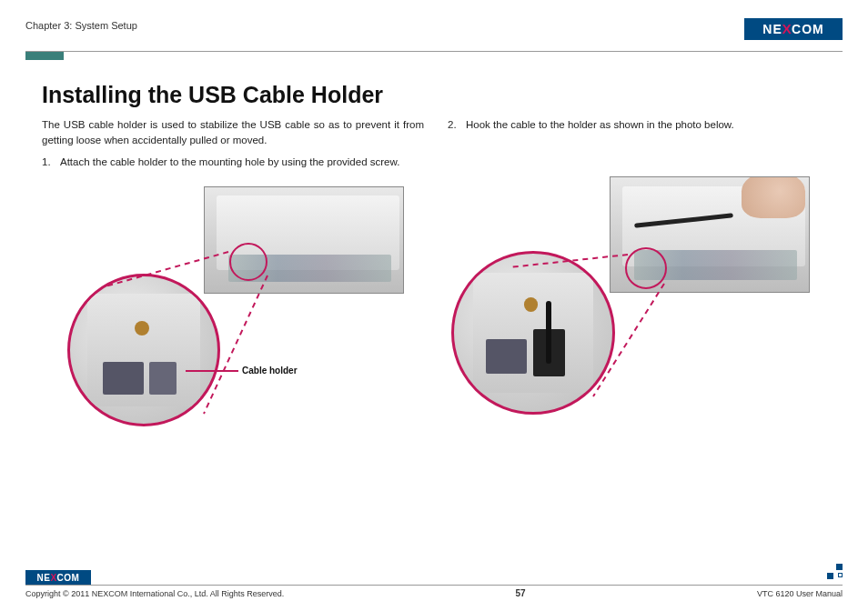 This screenshot has width=868, height=611. What do you see at coordinates (248, 262) in the screenshot?
I see `figure-1-highlight-circle` at bounding box center [248, 262].